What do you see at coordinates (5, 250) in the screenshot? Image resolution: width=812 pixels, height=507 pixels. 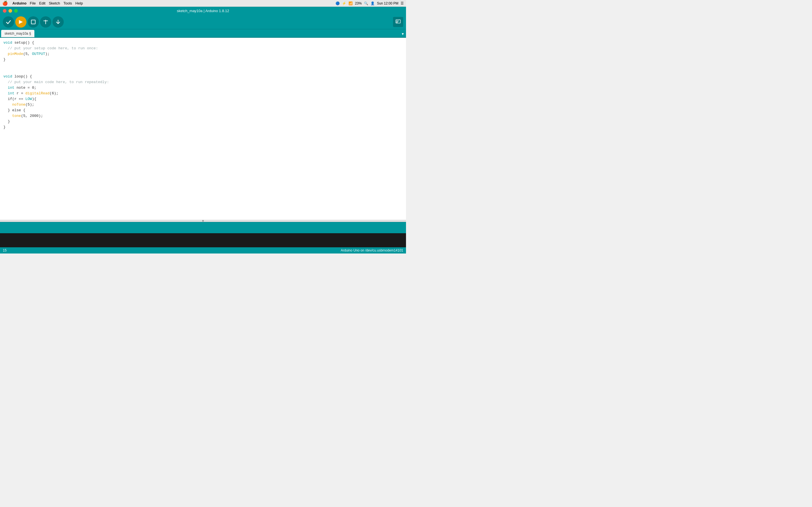 I see `line-number: 15` at bounding box center [5, 250].